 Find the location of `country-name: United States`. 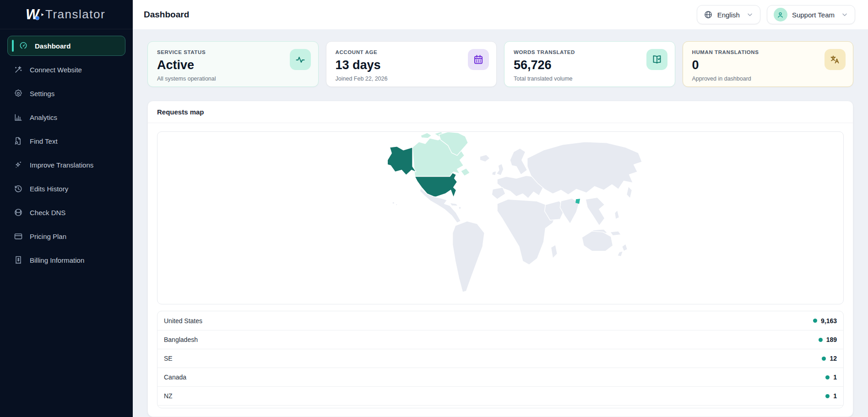

country-name: United States is located at coordinates (183, 321).